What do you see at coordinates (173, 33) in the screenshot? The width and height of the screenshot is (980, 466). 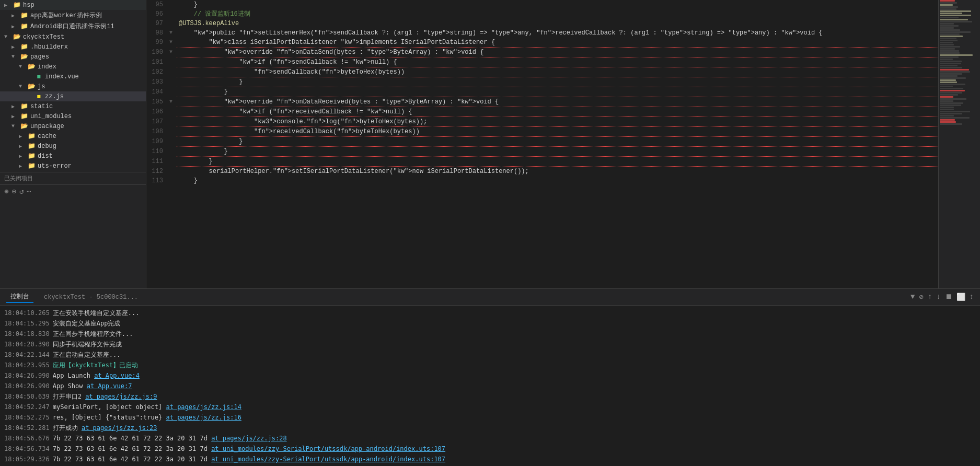 I see `fold-btn-98: ▼` at bounding box center [173, 33].